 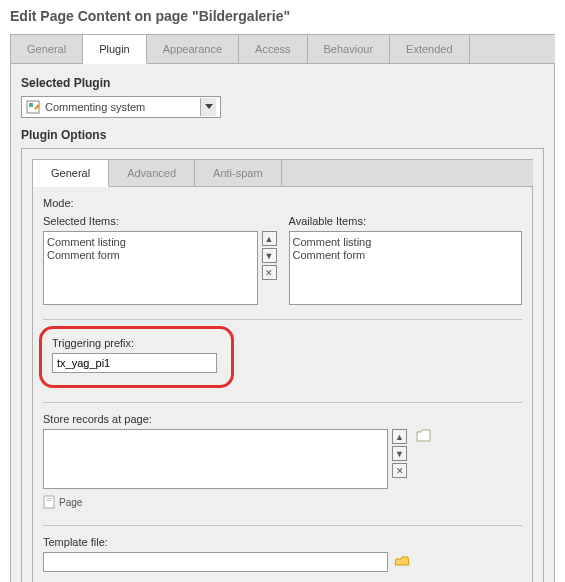 I want to click on store-records-listbox, so click(x=216, y=459).